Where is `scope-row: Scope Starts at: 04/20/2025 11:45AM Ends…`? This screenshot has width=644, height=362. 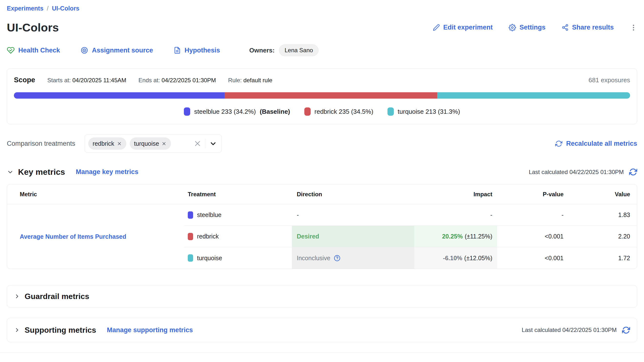
scope-row: Scope Starts at: 04/20/2025 11:45AM Ends… is located at coordinates (322, 80).